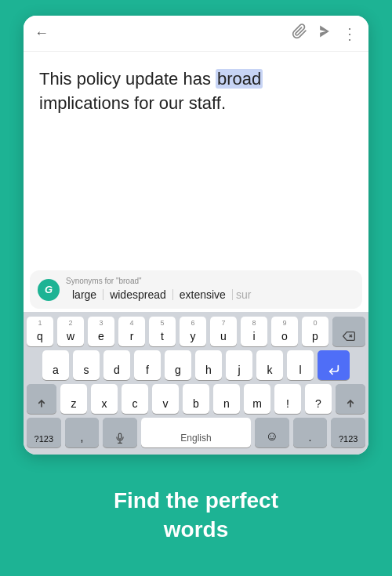 The image size is (392, 576). What do you see at coordinates (196, 433) in the screenshot?
I see `keyboard-row-4: ?123 , English ☺ . ?123` at bounding box center [196, 433].